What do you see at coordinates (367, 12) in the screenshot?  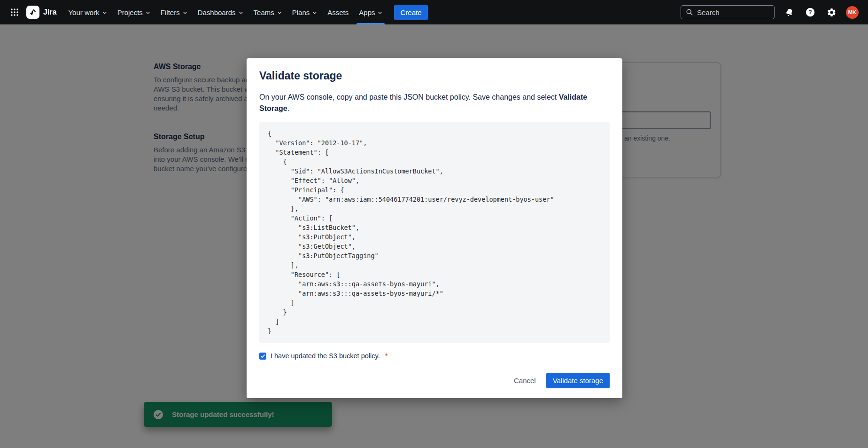 I see `nav-item-label: Apps` at bounding box center [367, 12].